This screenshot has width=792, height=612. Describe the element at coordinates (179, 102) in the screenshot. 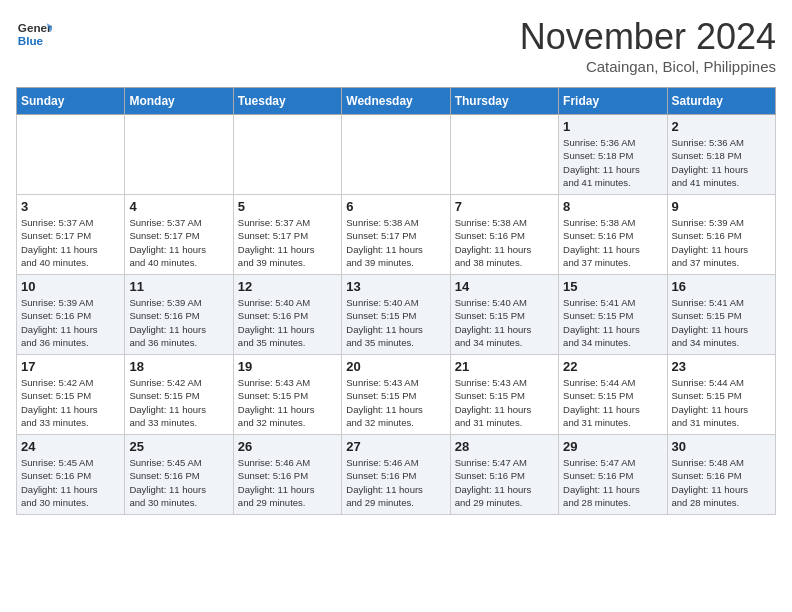

I see `weekday-header-cell: Monday` at that location.